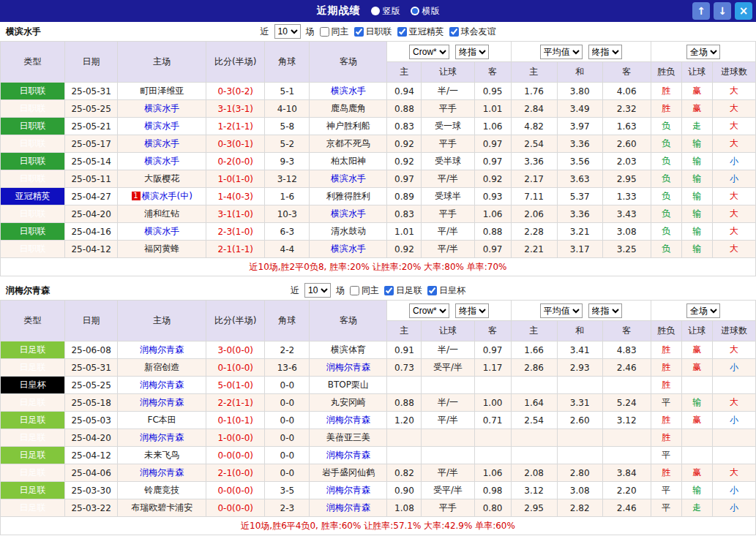  Describe the element at coordinates (162, 367) in the screenshot. I see `team-link: 新宿创造` at that location.